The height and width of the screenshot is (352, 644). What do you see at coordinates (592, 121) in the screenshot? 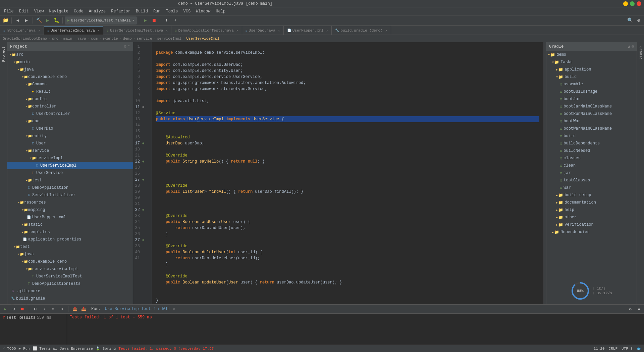
I see `gradle-item-bootwar: ⚙ bootWar` at bounding box center [592, 121].